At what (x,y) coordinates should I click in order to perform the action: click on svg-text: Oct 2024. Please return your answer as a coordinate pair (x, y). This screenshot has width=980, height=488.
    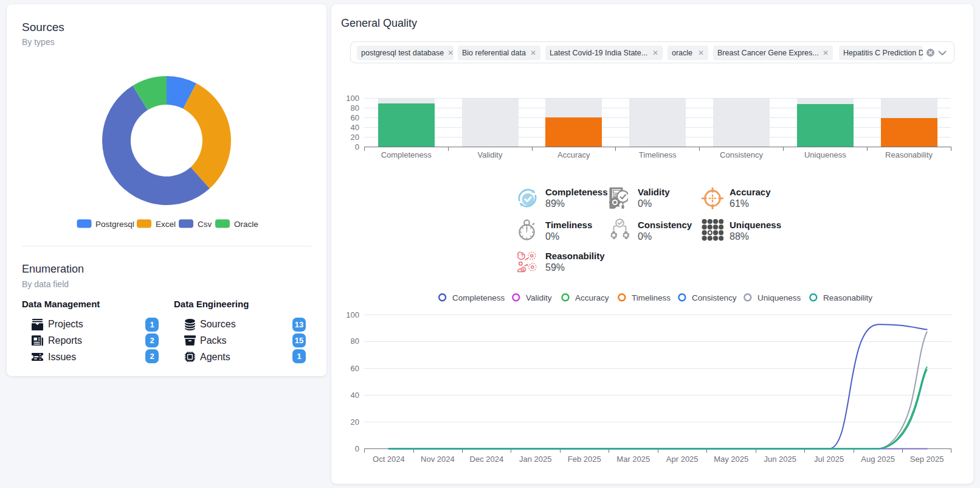
    Looking at the image, I should click on (389, 459).